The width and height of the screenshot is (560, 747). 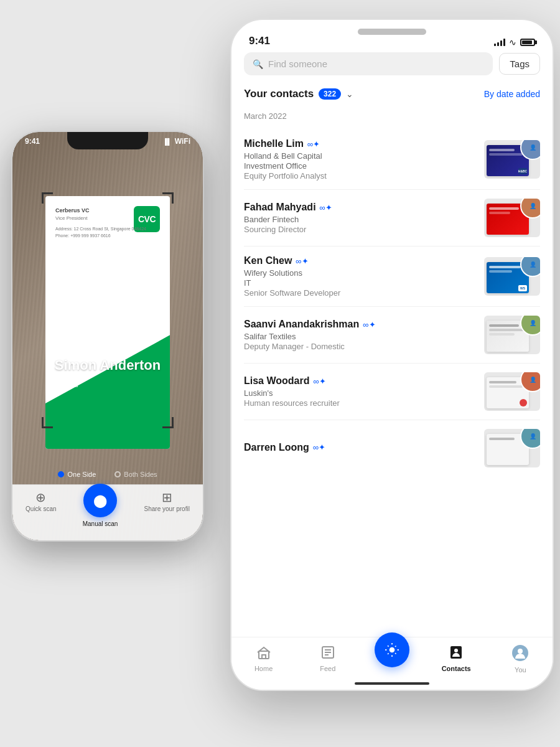 What do you see at coordinates (167, 502) in the screenshot?
I see `left-tab-share: ⊞ Share your profil` at bounding box center [167, 502].